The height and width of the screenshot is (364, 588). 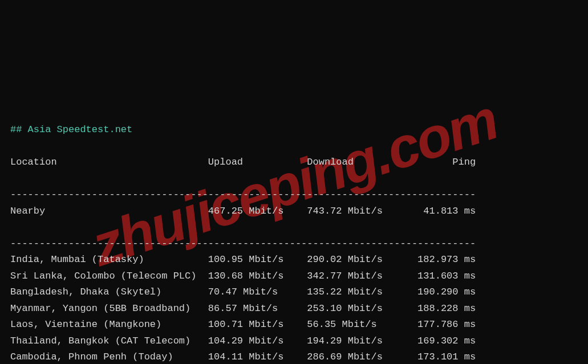 I want to click on table-row: Cambodia, Phnom Penh (Today) 104.11 Mbit…, so click(x=294, y=357).